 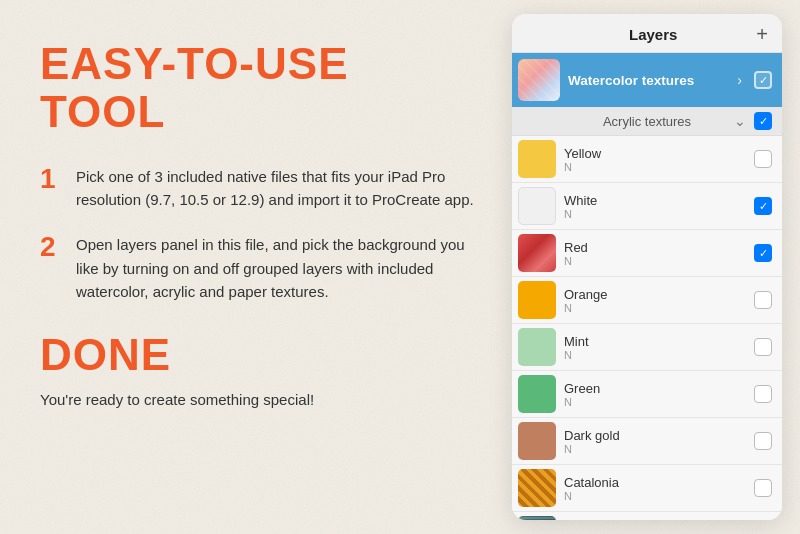 I want to click on layer-visible-checkbox-watercolor: ✓, so click(x=763, y=80).